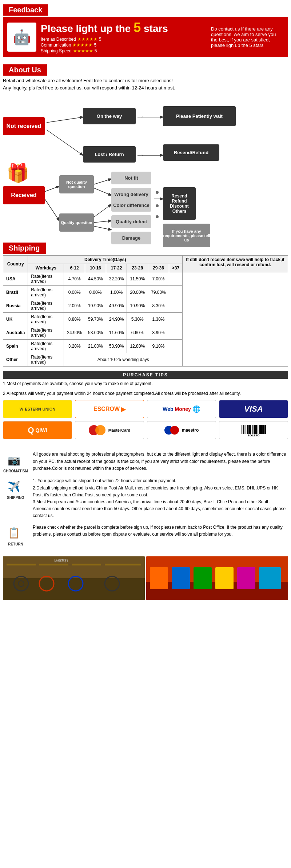 The image size is (291, 868). I want to click on tips-line2: 2.Aliexpress will verify your payment wi…, so click(146, 393).